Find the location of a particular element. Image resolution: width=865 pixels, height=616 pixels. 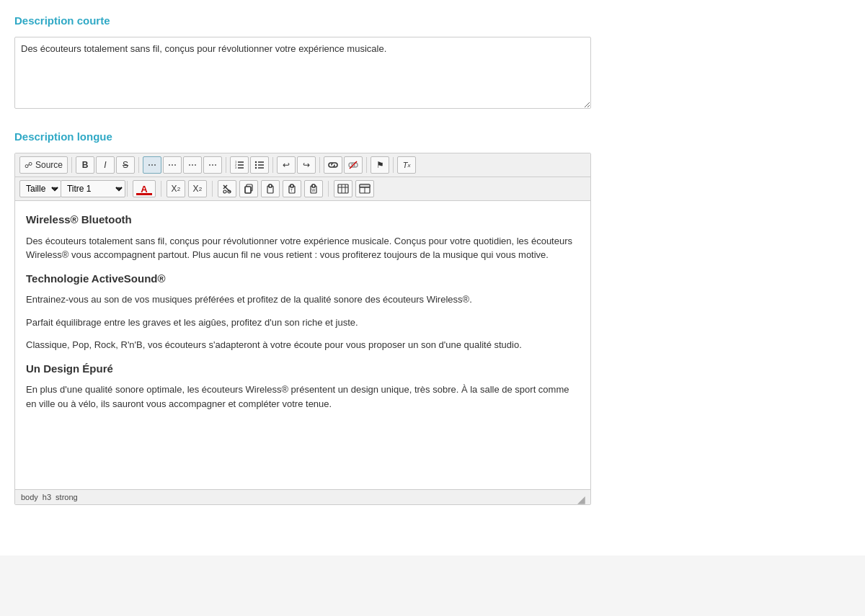

align-justify-icon: ⋯ is located at coordinates (213, 165).